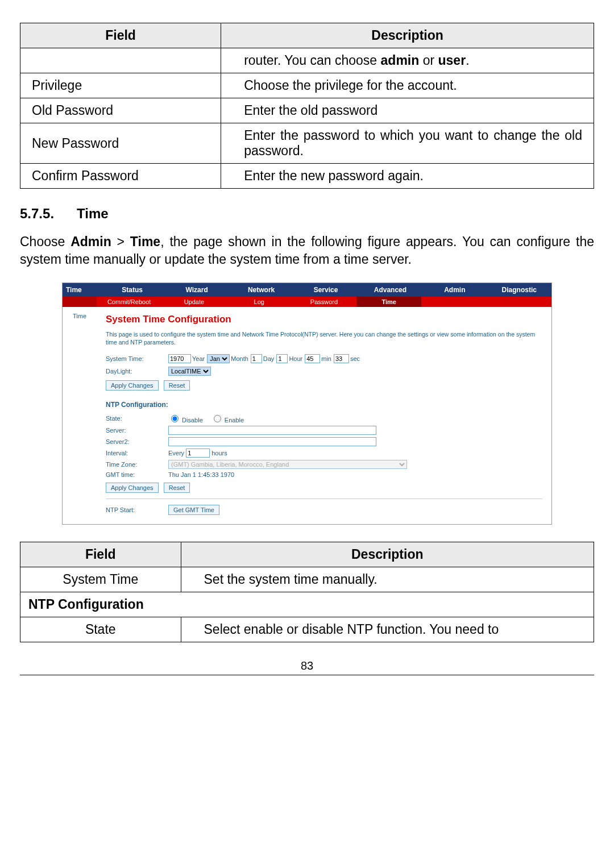 This screenshot has width=614, height=868. Describe the element at coordinates (324, 339) in the screenshot. I see `config-hint: This page is used to configure the syste…` at that location.